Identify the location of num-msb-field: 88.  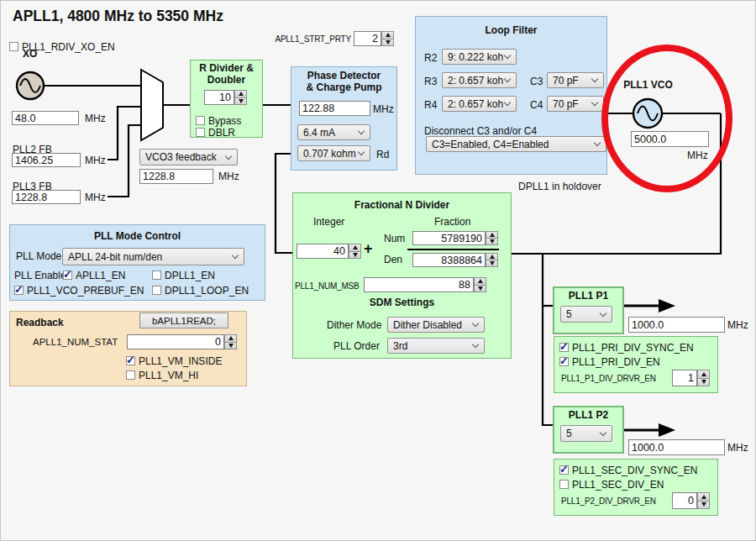
(418, 285).